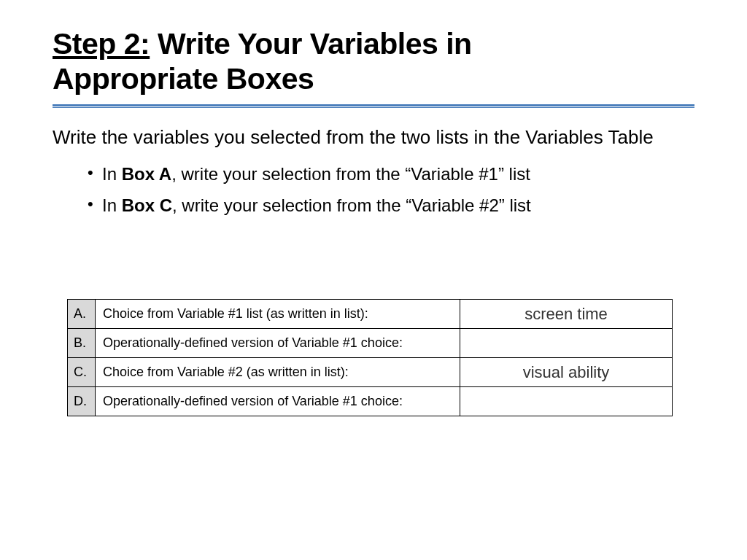  Describe the element at coordinates (82, 314) in the screenshot. I see `row-letter: A.` at that location.